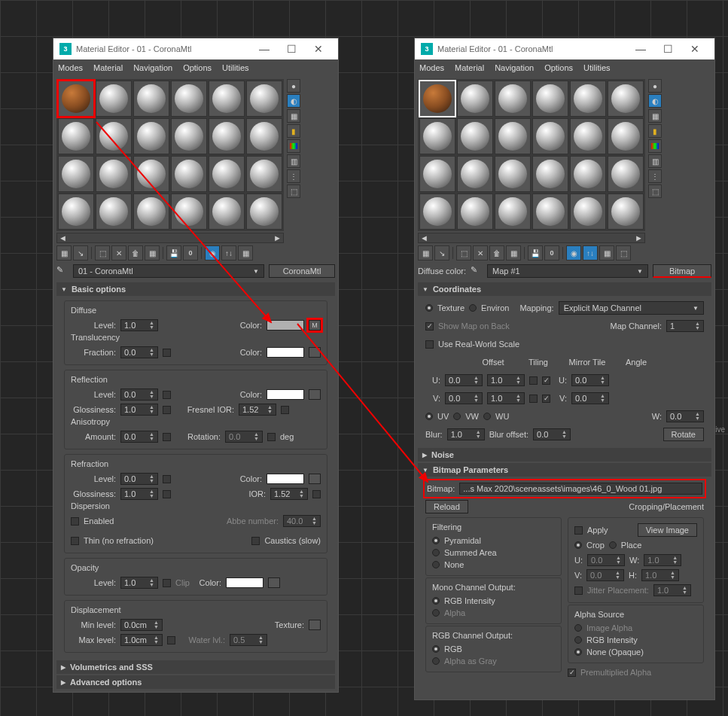 The width and height of the screenshot is (728, 716). I want to click on v-angle-spinner: 0.0▲▼, so click(590, 398).